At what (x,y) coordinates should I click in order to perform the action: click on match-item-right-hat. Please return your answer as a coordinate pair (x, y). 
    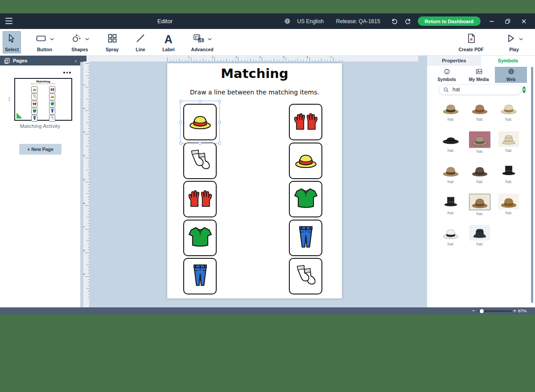
    Looking at the image, I should click on (306, 161).